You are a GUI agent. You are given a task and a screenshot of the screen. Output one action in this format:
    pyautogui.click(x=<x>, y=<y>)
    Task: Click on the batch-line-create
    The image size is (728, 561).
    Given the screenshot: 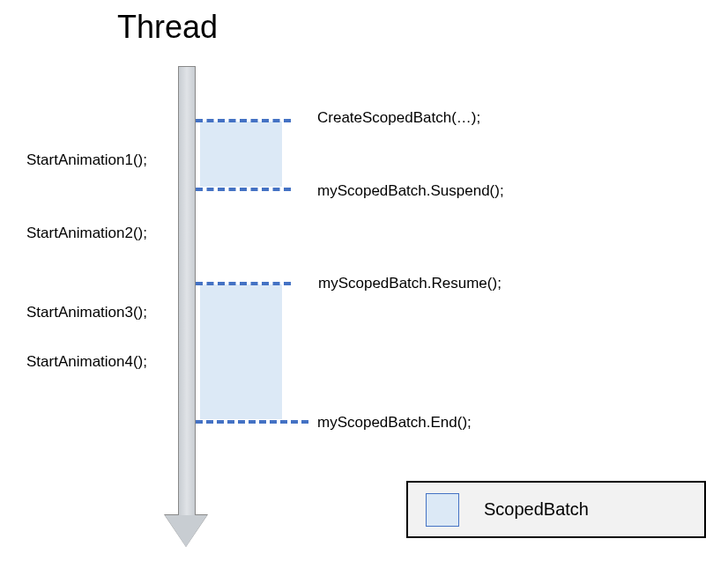 What is the action you would take?
    pyautogui.click(x=243, y=121)
    